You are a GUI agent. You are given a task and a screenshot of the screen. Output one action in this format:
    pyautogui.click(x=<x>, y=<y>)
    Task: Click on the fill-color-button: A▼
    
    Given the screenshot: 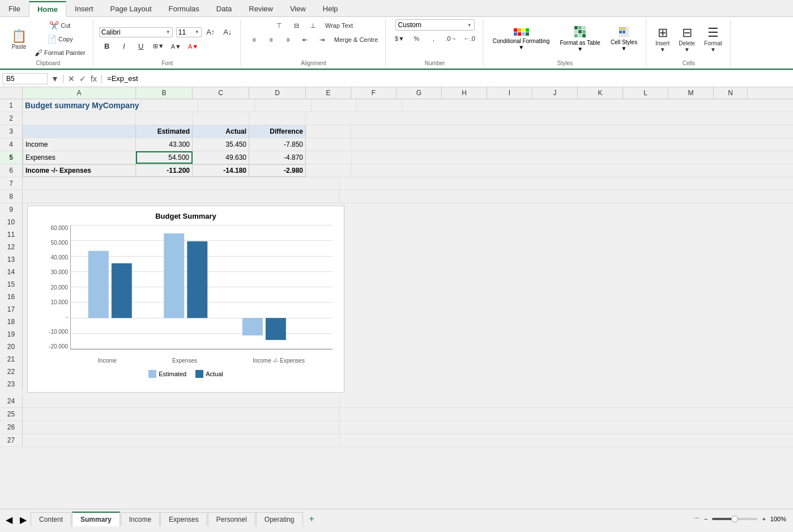 What is the action you would take?
    pyautogui.click(x=176, y=46)
    